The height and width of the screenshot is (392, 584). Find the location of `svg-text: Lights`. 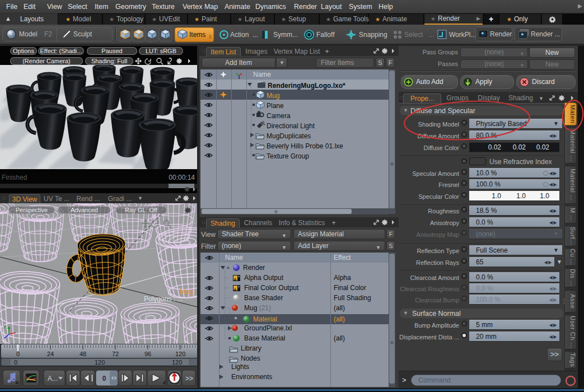

svg-text: Lights is located at coordinates (240, 367).